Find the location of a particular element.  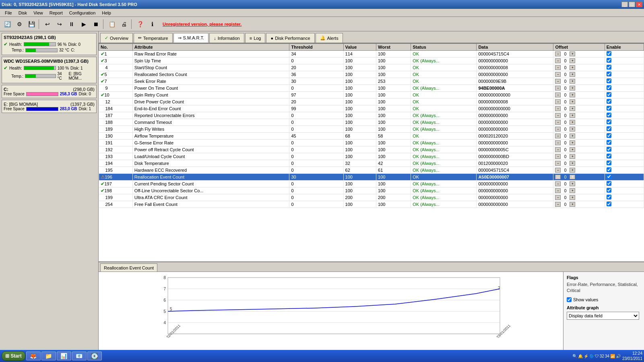

table-row: 9 Power On Time Count 0 100 100 OK (Alwa… is located at coordinates (372, 88).